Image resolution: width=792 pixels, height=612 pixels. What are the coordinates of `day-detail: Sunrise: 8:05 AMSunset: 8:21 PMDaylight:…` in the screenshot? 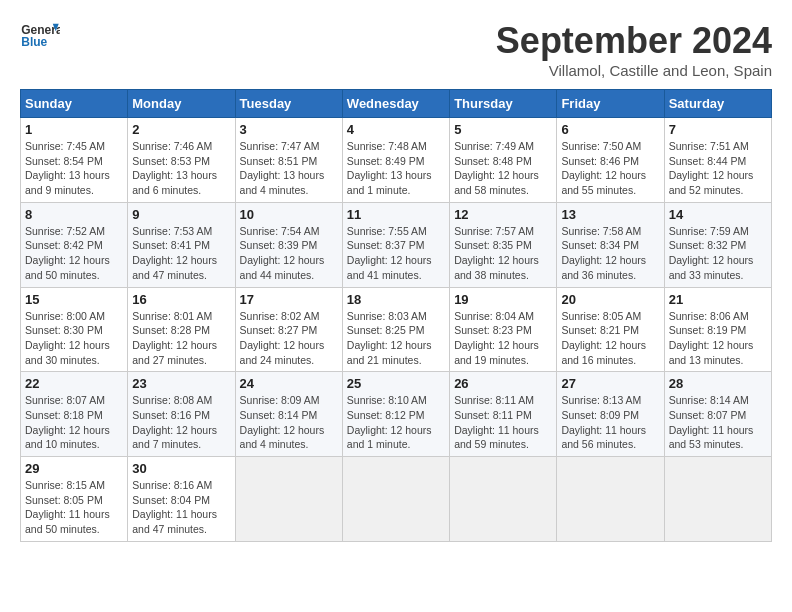 It's located at (604, 338).